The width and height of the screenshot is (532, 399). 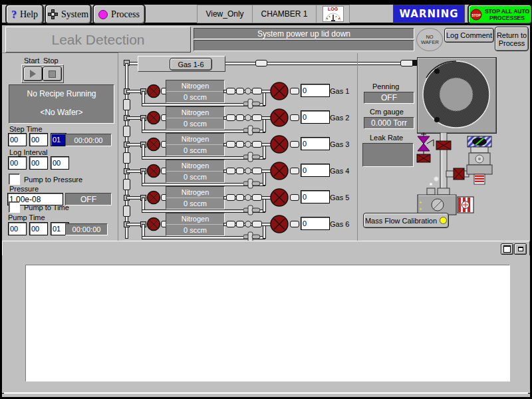 What do you see at coordinates (15, 180) in the screenshot?
I see `pump-to-pressure-checkbox` at bounding box center [15, 180].